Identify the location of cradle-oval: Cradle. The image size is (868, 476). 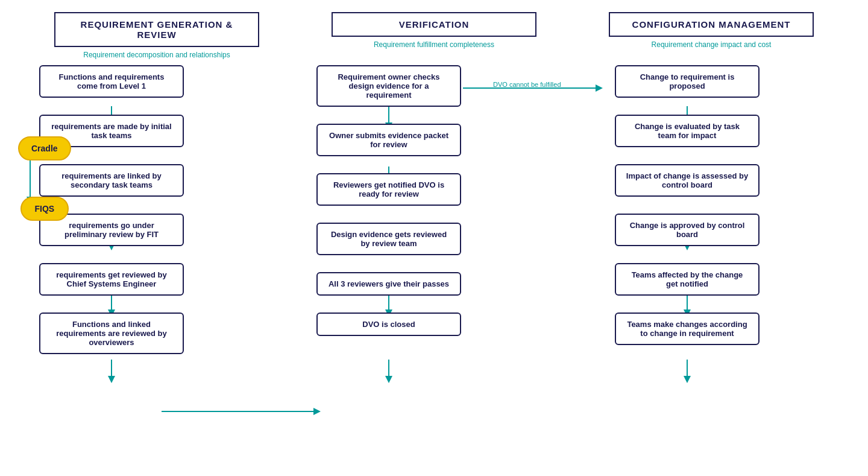
(45, 148).